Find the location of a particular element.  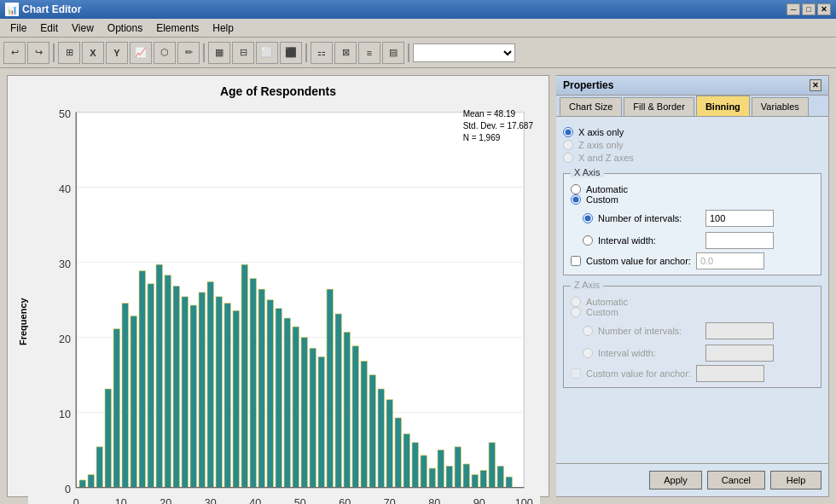

help-button: Help is located at coordinates (796, 480).